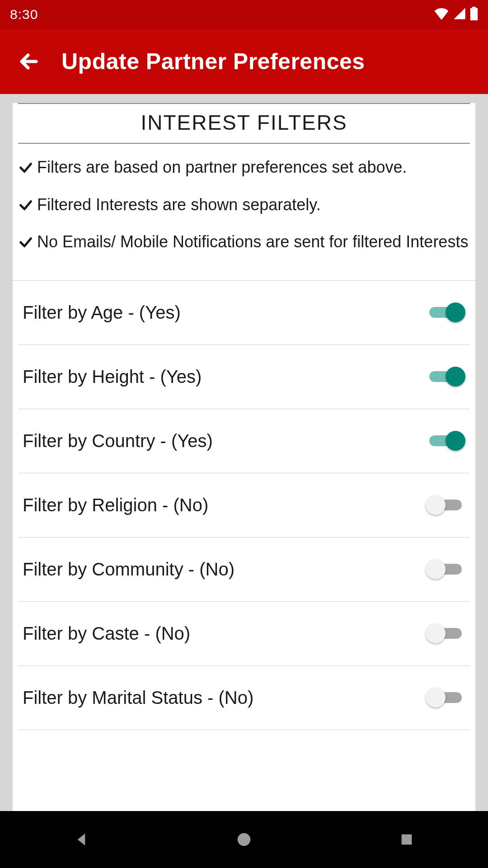 This screenshot has height=868, width=488. I want to click on filter-toggle-religion, so click(446, 505).